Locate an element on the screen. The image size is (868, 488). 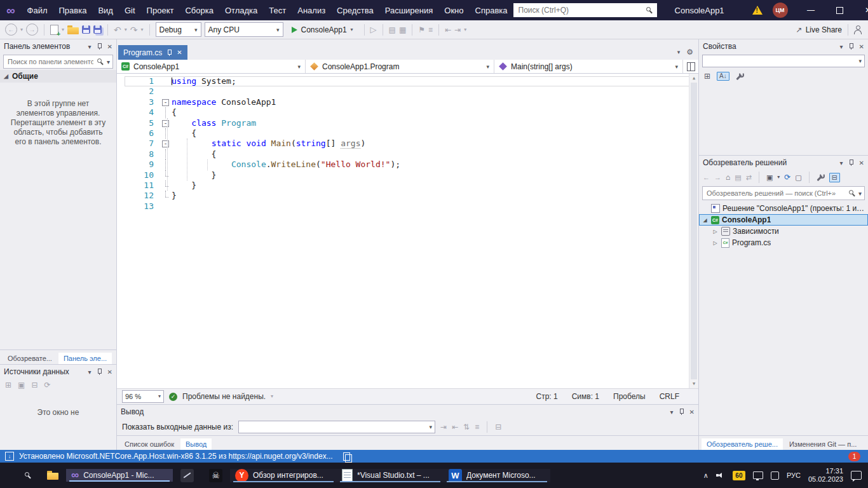
menu-item: Справка is located at coordinates (492, 10).